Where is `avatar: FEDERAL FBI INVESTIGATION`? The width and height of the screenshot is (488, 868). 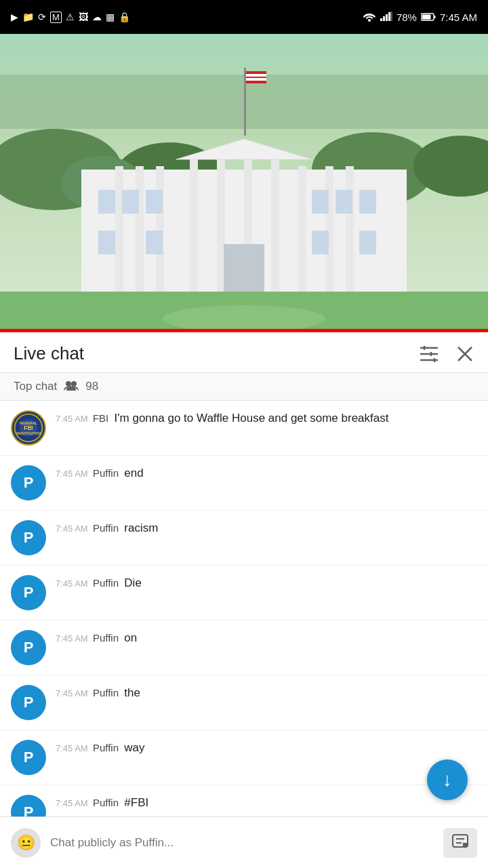 avatar: FEDERAL FBI INVESTIGATION is located at coordinates (28, 428).